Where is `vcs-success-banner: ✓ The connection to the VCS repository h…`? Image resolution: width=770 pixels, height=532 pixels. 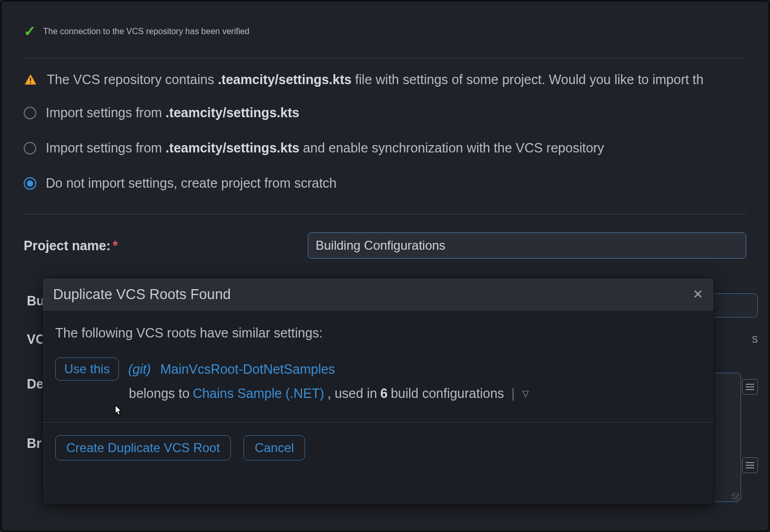
vcs-success-banner: ✓ The connection to the VCS repository h… is located at coordinates (385, 32).